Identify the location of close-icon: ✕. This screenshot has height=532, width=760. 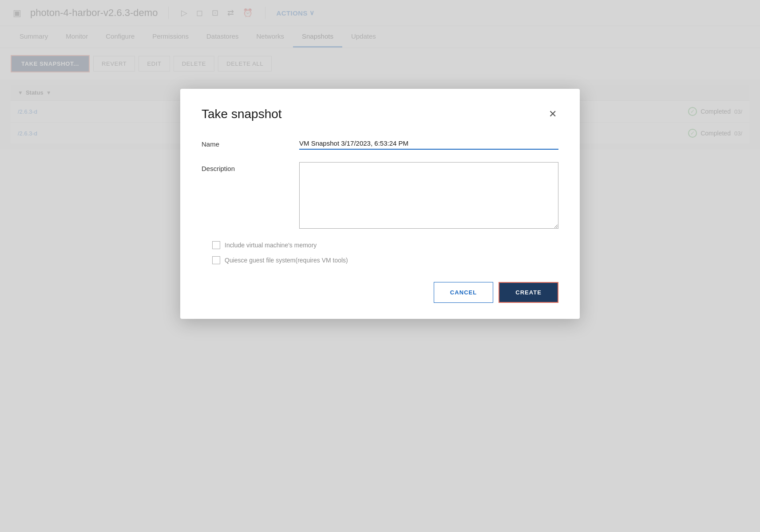
(553, 114).